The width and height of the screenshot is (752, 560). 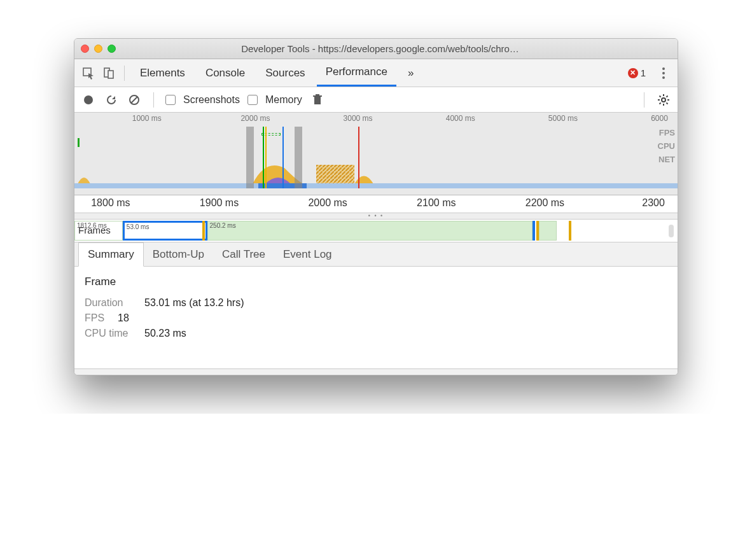 What do you see at coordinates (664, 100) in the screenshot?
I see `settings-gear-icon` at bounding box center [664, 100].